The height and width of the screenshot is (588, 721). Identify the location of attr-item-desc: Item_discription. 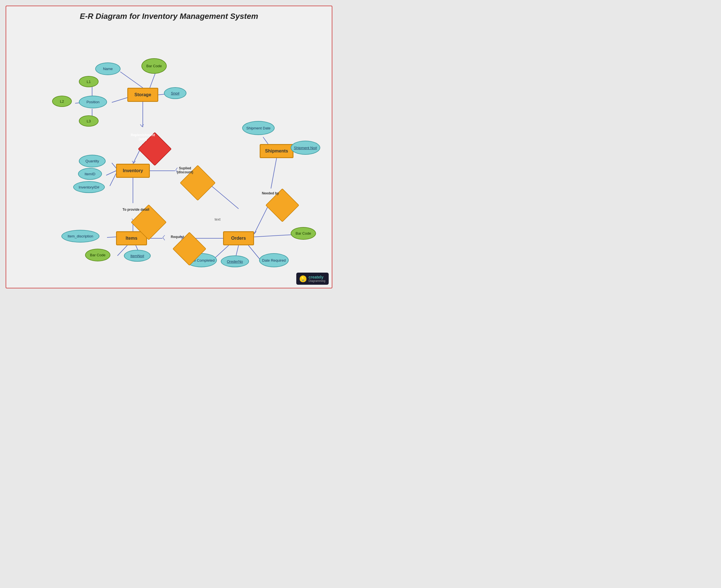
(80, 236).